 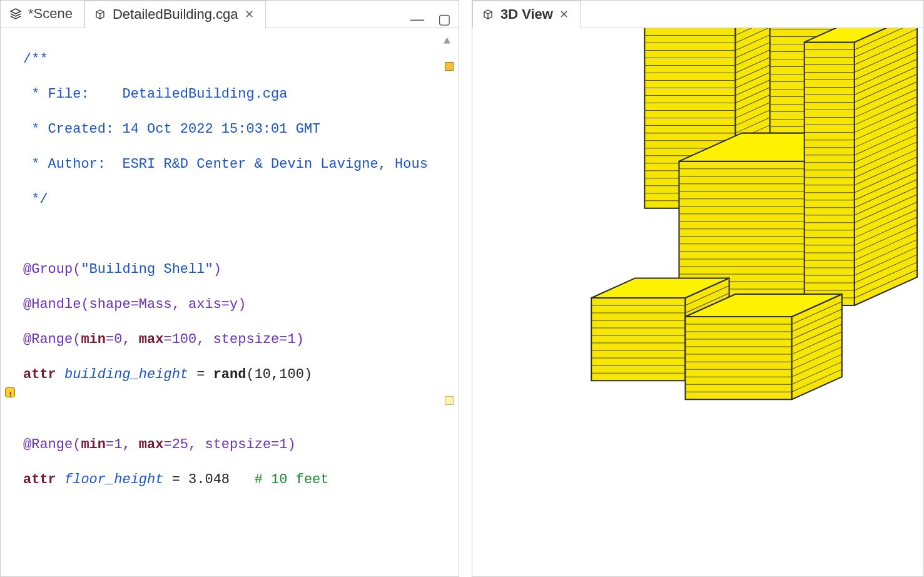 I want to click on code-text: building_height, so click(x=123, y=374).